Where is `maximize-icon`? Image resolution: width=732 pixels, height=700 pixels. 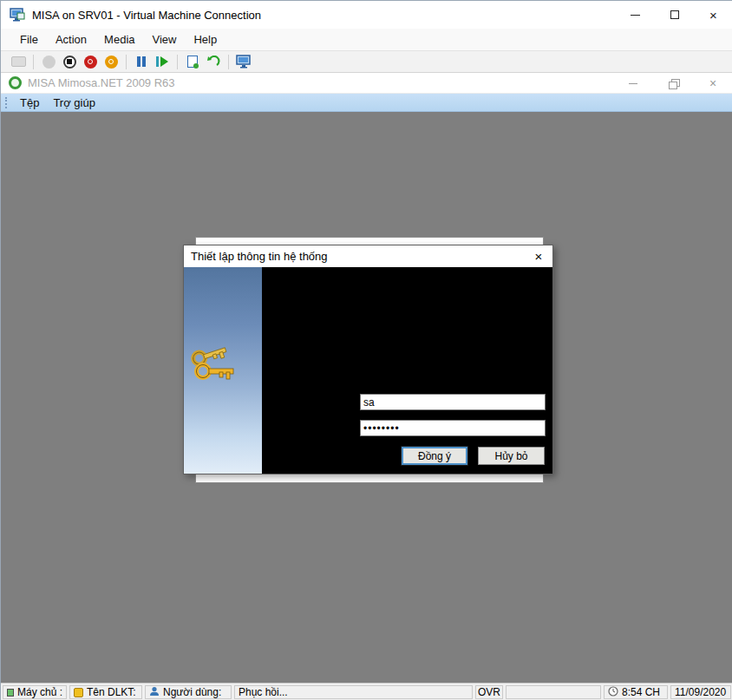 maximize-icon is located at coordinates (675, 15).